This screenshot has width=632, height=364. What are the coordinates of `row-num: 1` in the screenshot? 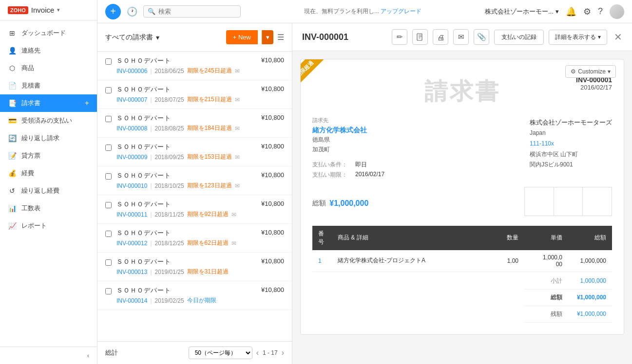 It's located at (322, 261).